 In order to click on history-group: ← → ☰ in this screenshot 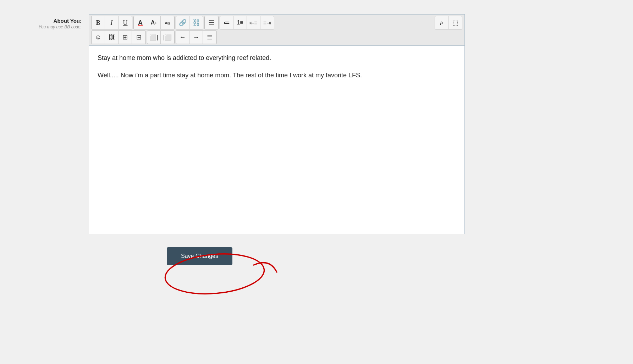, I will do `click(196, 37)`.